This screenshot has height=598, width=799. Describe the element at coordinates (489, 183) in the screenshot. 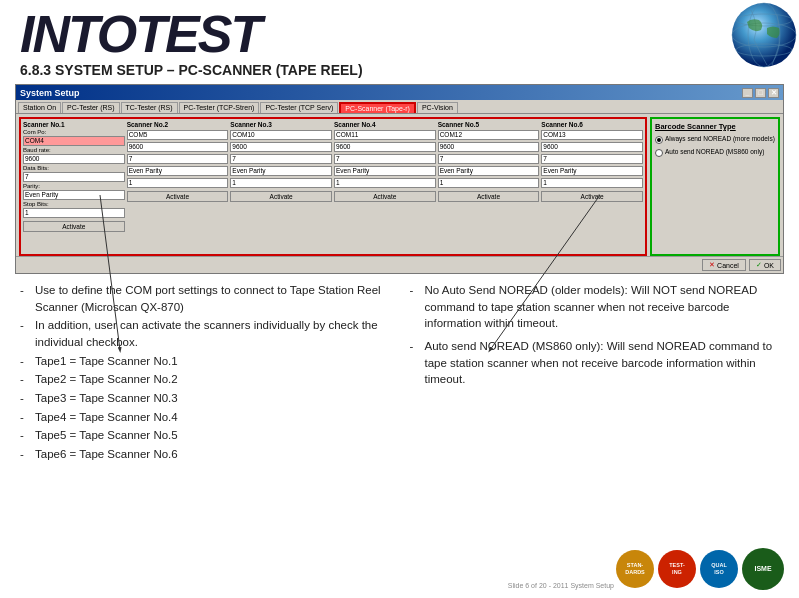

I see `scanner-5-stop: 1` at that location.